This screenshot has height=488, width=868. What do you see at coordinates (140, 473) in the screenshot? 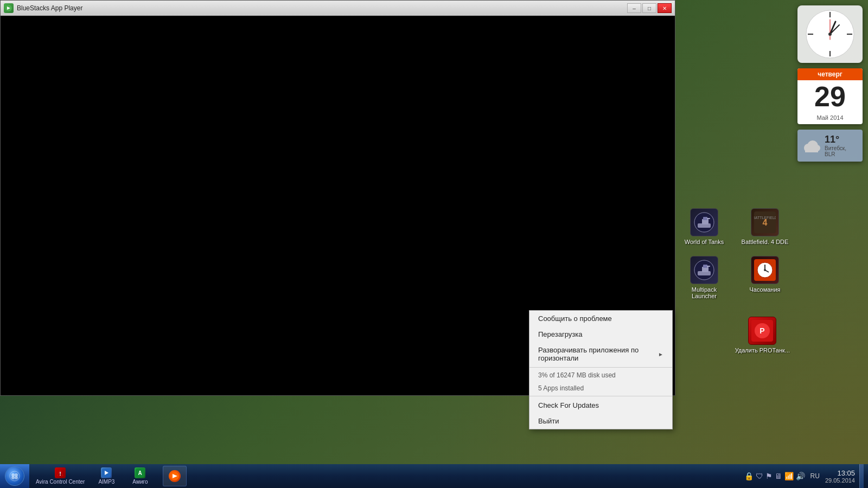
I see `svg-text: A` at bounding box center [140, 473].